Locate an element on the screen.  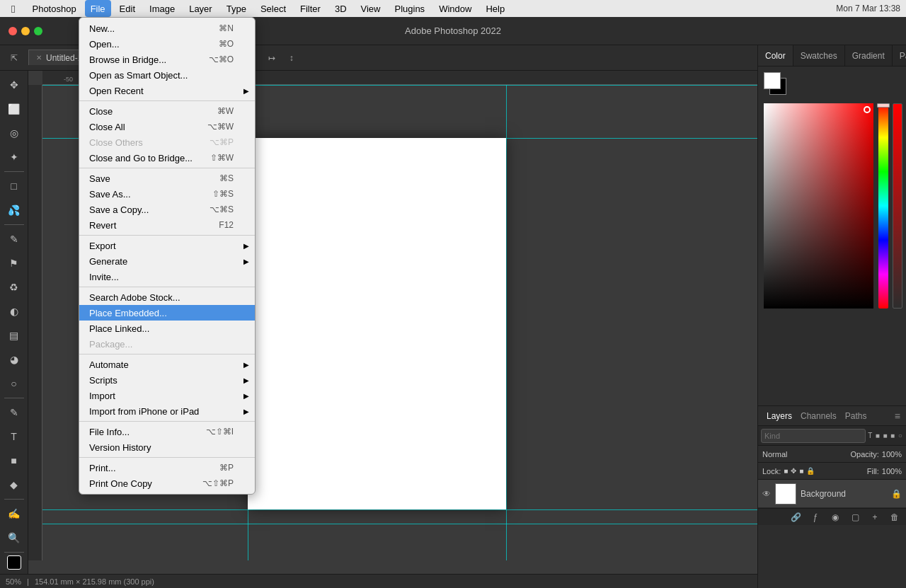
layer-item-background: 👁 Background 🔒 is located at coordinates (832, 494).